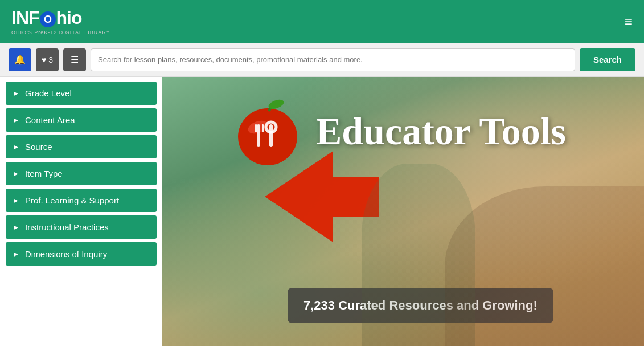 Image resolution: width=644 pixels, height=346 pixels. Describe the element at coordinates (69, 18) in the screenshot. I see `logo-hio: hio` at that location.